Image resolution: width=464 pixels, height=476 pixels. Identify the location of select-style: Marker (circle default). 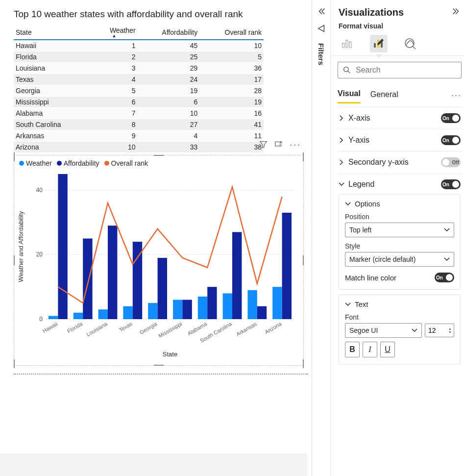
(400, 259).